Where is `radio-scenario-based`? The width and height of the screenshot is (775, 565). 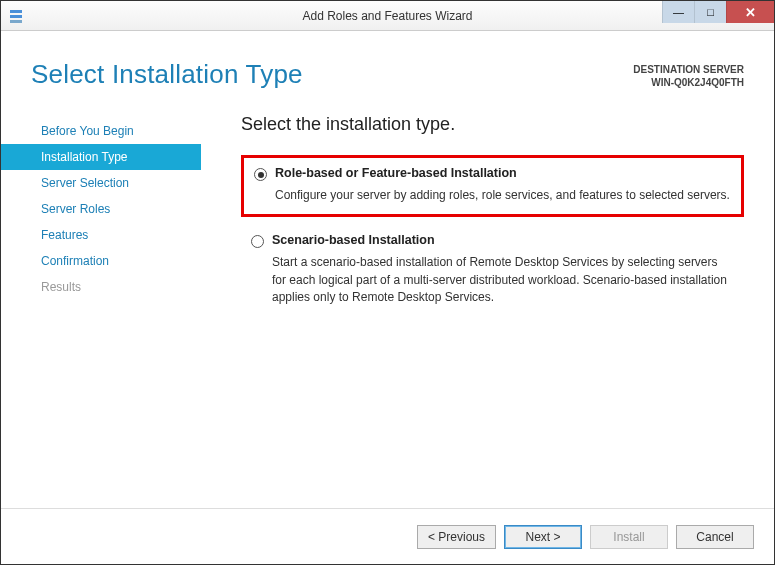
radio-scenario-based is located at coordinates (258, 242).